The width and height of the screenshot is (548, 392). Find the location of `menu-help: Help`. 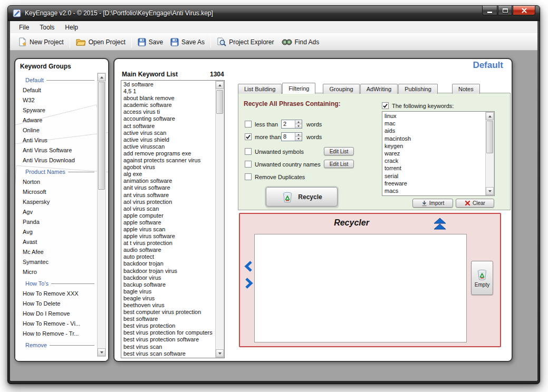

menu-help: Help is located at coordinates (72, 27).